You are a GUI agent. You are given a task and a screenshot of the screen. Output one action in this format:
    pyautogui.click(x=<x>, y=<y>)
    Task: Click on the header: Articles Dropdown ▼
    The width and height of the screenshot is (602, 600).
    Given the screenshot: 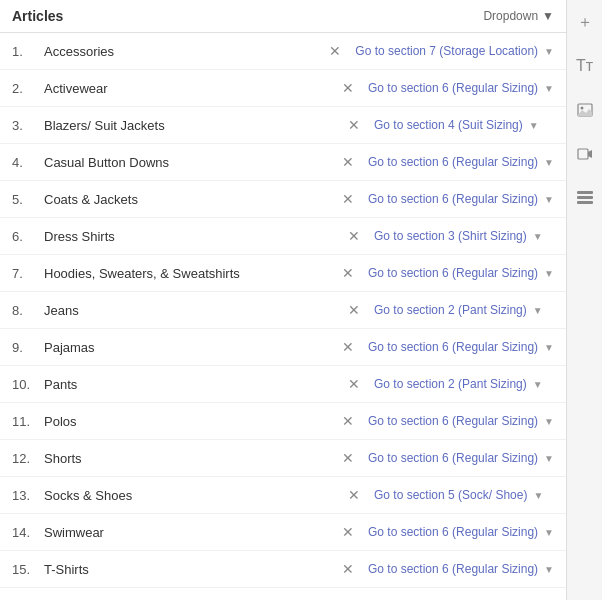 What is the action you would take?
    pyautogui.click(x=283, y=16)
    